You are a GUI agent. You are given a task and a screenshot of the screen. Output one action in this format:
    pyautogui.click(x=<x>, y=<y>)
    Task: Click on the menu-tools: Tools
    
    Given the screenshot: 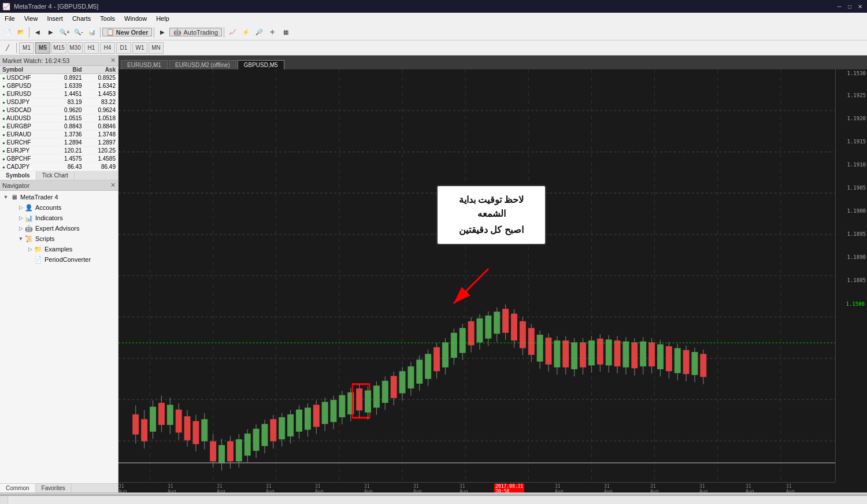 What is the action you would take?
    pyautogui.click(x=108, y=18)
    